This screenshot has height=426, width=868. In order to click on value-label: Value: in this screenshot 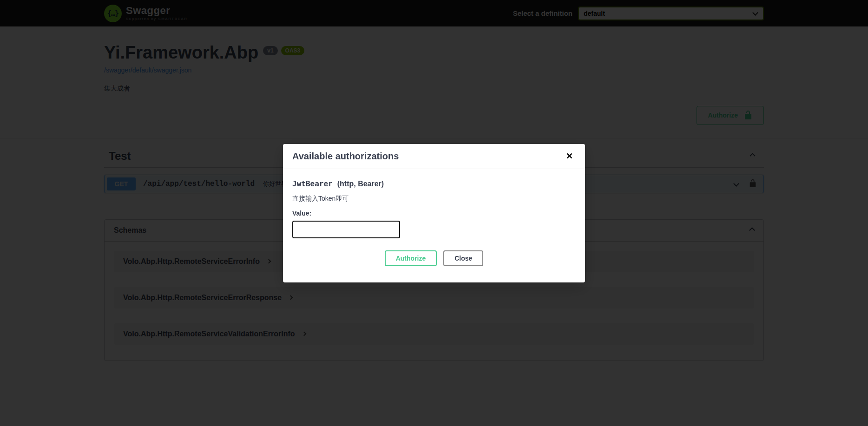, I will do `click(434, 213)`.